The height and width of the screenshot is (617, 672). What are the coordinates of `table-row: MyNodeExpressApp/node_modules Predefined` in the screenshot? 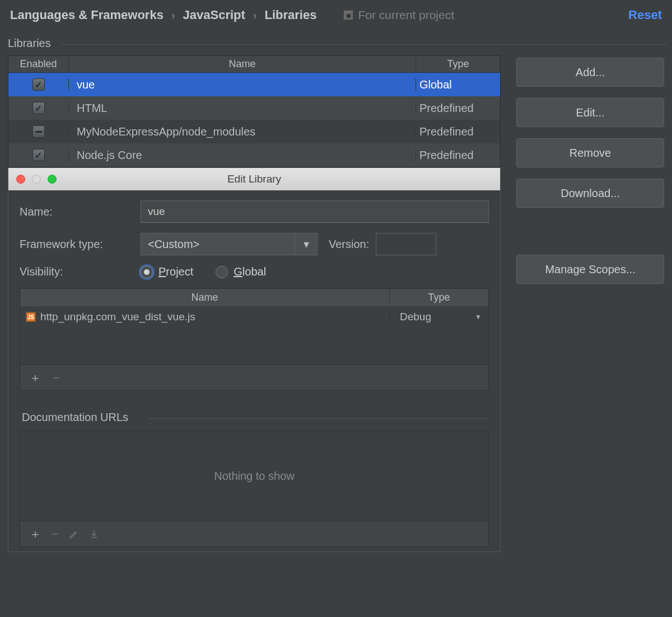 It's located at (254, 132).